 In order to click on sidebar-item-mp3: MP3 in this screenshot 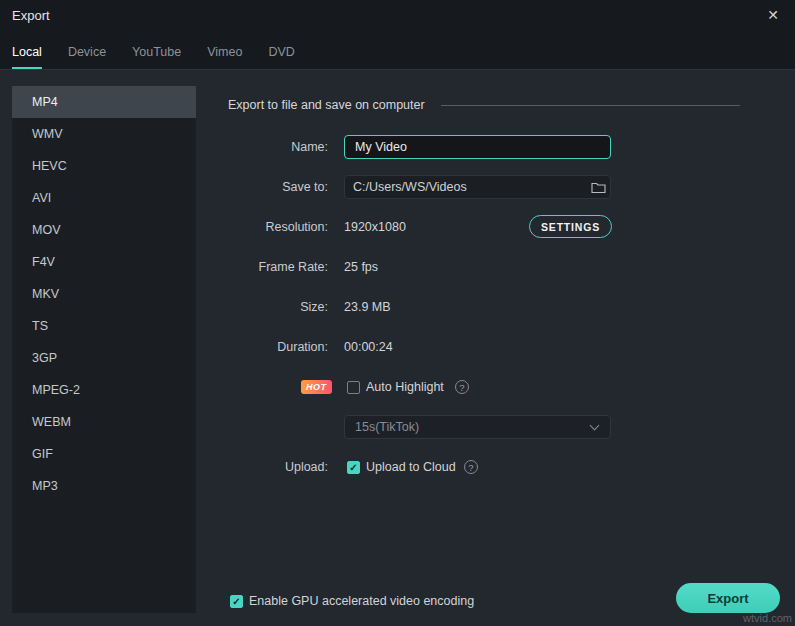, I will do `click(104, 486)`.